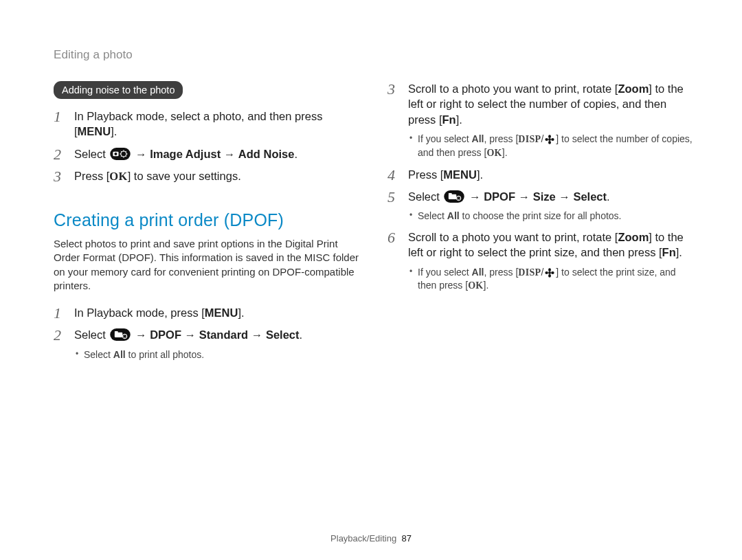 The image size is (742, 560). Describe the element at coordinates (551, 216) in the screenshot. I see `sub-bullet: Select All to choose the print size for …` at that location.